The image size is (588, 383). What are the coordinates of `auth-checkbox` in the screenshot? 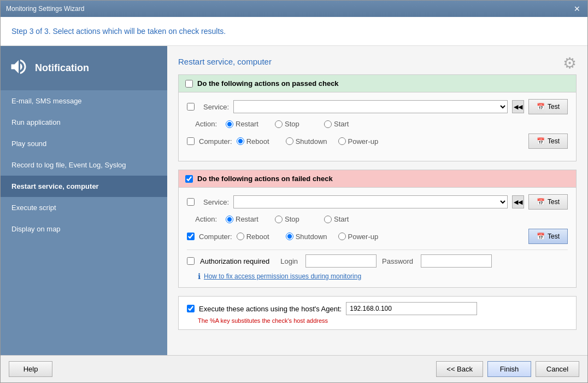 It's located at (191, 261).